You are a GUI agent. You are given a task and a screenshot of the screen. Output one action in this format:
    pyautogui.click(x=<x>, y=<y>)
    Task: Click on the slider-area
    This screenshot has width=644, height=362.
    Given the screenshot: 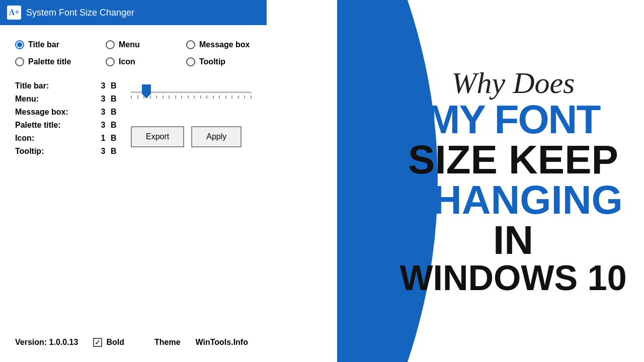 What is the action you would take?
    pyautogui.click(x=191, y=93)
    